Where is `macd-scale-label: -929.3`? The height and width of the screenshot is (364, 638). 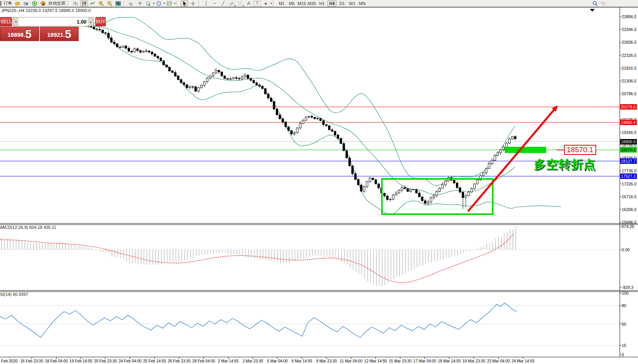
macd-scale-label: -929.3 is located at coordinates (628, 287).